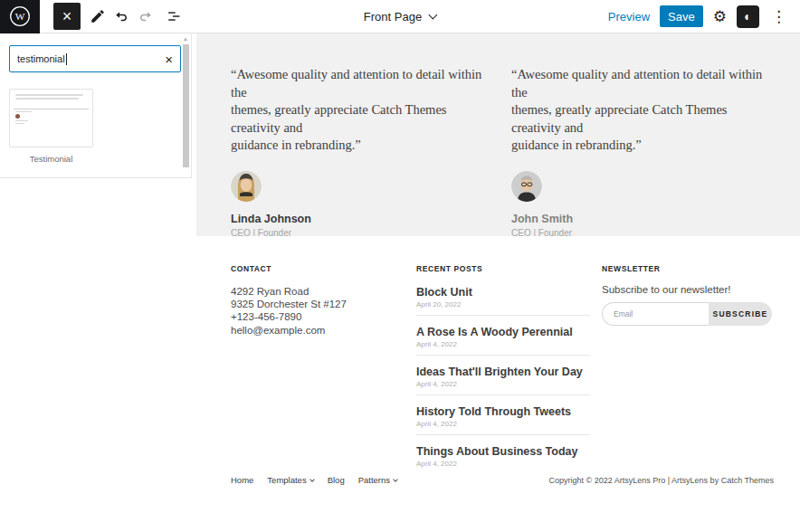  What do you see at coordinates (687, 314) in the screenshot?
I see `subscribe-form: SUBSCRIBE` at bounding box center [687, 314].